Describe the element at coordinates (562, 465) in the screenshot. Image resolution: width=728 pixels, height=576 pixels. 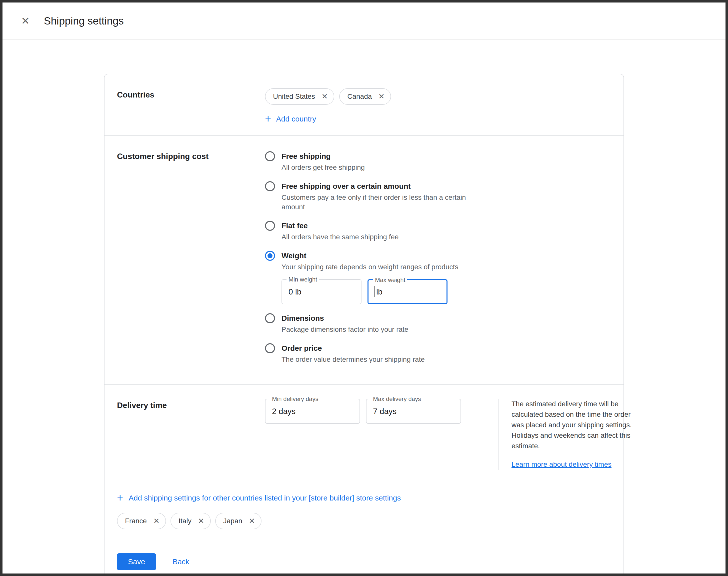
I see `delivery-times-link: Learn more about delivery times` at that location.